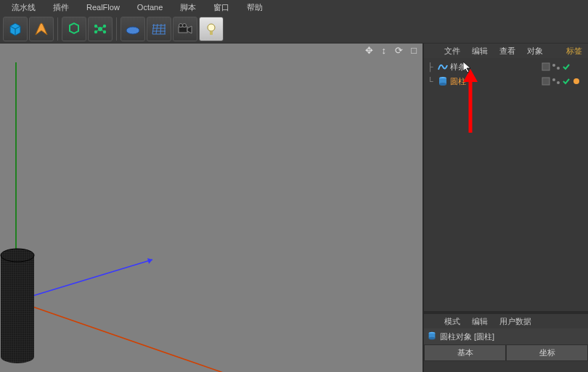 The width and height of the screenshot is (588, 372). I want to click on menu-realflow: RealFlow, so click(103, 7).